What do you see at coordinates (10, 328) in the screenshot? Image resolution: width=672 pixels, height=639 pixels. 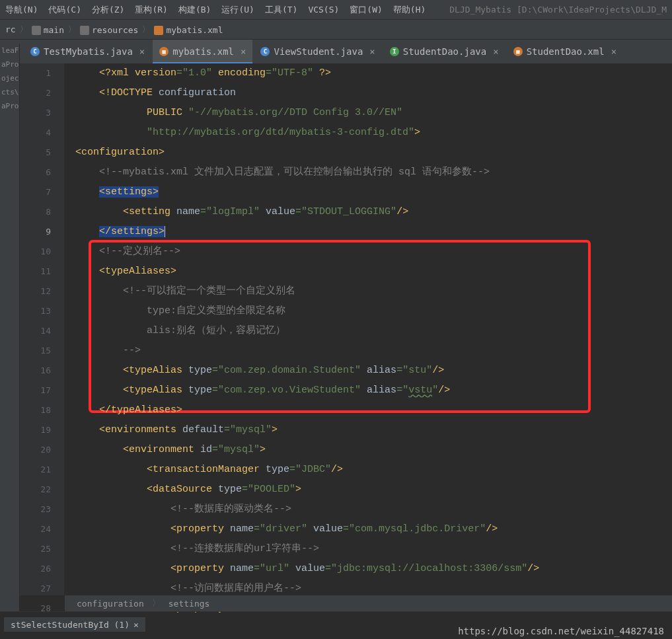 I see `project-tool-window: leaF aPro ojec cts\ aPro` at bounding box center [10, 328].